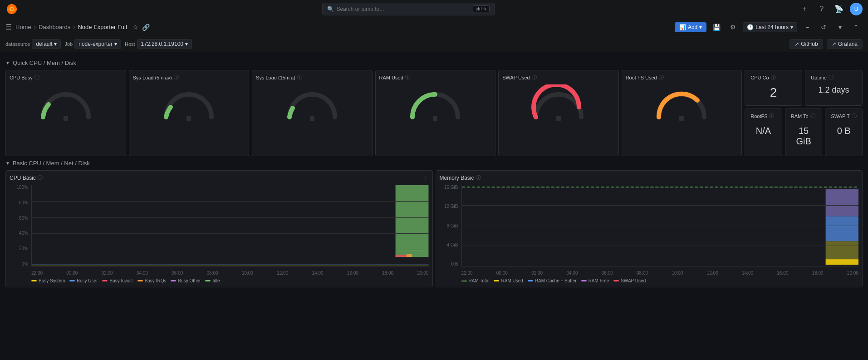 This screenshot has height=360, width=868. Describe the element at coordinates (661, 205) in the screenshot. I see `mem-grid-12g` at that location.